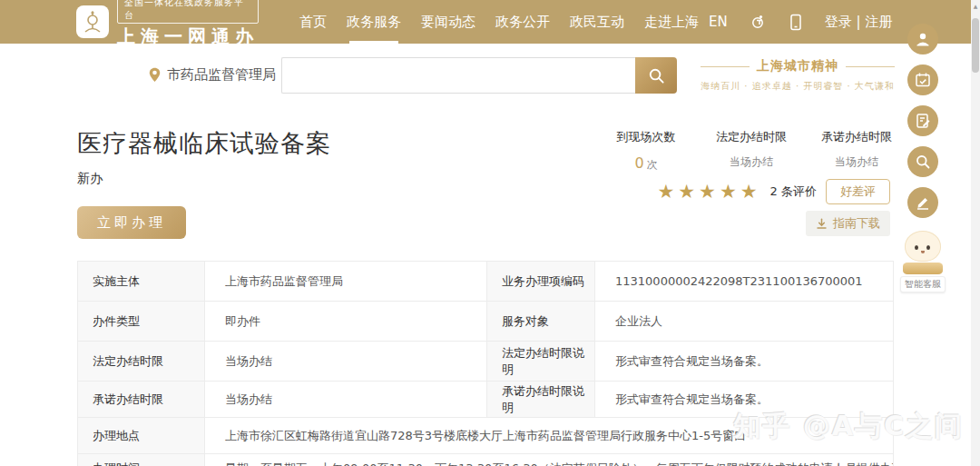  I want to click on row-label: 办理地点, so click(142, 436).